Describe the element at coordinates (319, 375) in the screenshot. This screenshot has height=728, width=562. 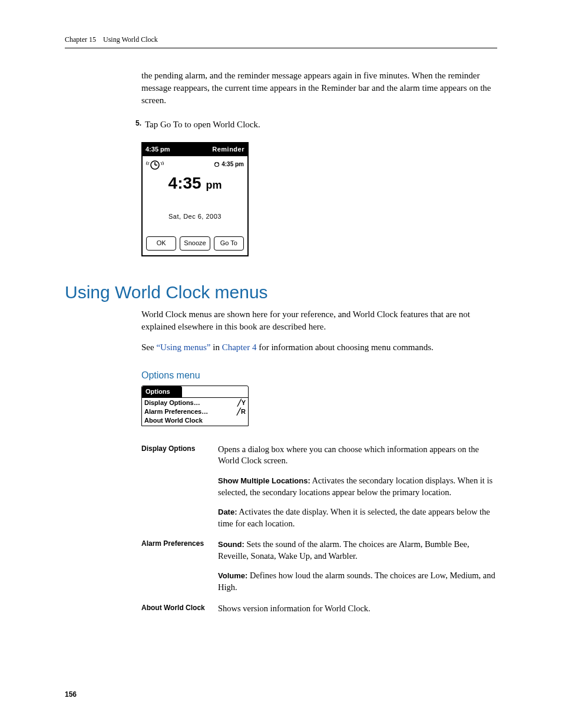
I see `options-menu-heading: Options menu` at that location.